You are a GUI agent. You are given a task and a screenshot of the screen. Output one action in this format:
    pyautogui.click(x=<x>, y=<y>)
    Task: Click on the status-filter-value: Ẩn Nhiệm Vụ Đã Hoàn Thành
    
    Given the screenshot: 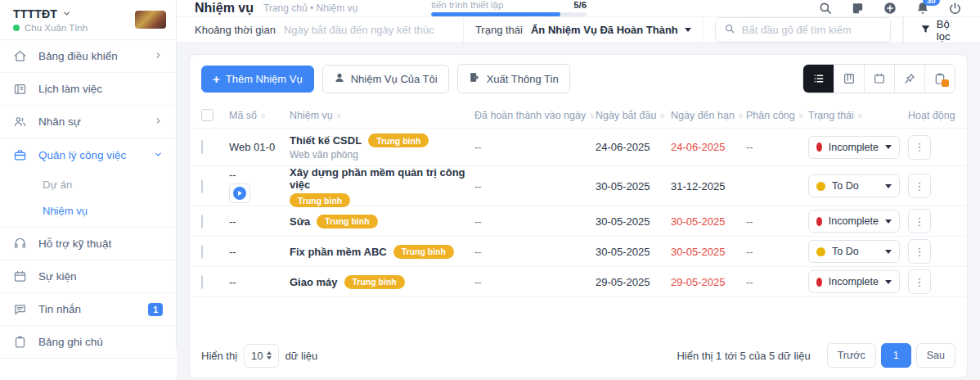 What is the action you would take?
    pyautogui.click(x=605, y=29)
    